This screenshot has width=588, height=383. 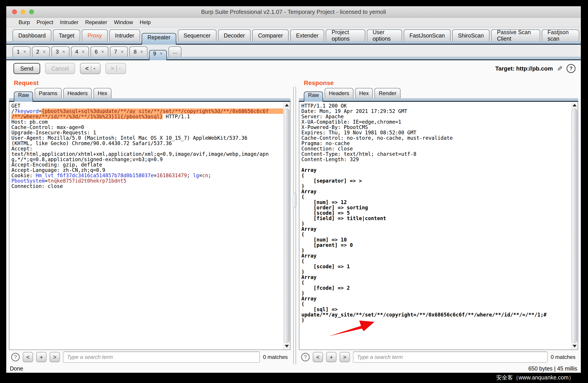 I want to click on help-icon: ?, so click(x=571, y=69).